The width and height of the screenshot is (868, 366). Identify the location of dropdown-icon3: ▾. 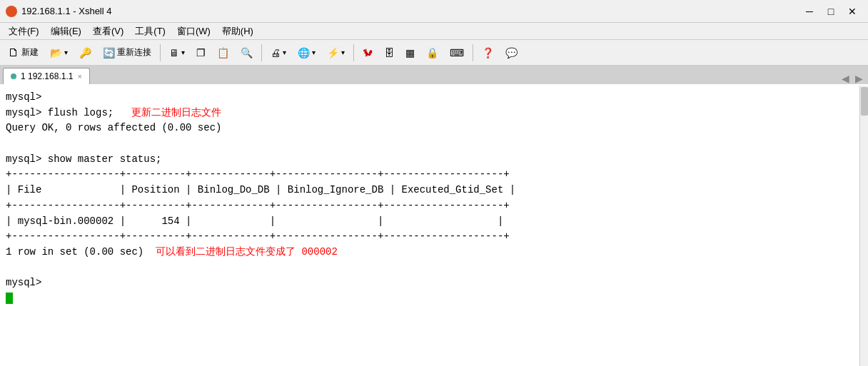
(284, 53).